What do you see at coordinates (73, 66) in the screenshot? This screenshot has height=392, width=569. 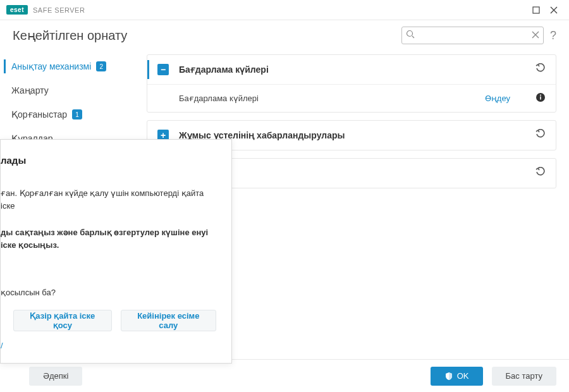 I see `sidebar-item-detection: Анықтау механизмі 2` at bounding box center [73, 66].